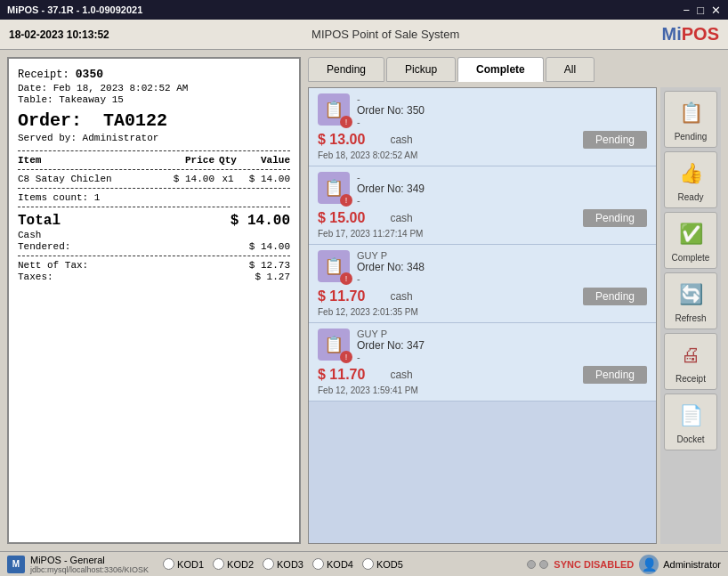  What do you see at coordinates (482, 362) in the screenshot?
I see `order-item: 📋 ! GUY P Order No: 347 - $ 11.70 cash P…` at bounding box center [482, 362].